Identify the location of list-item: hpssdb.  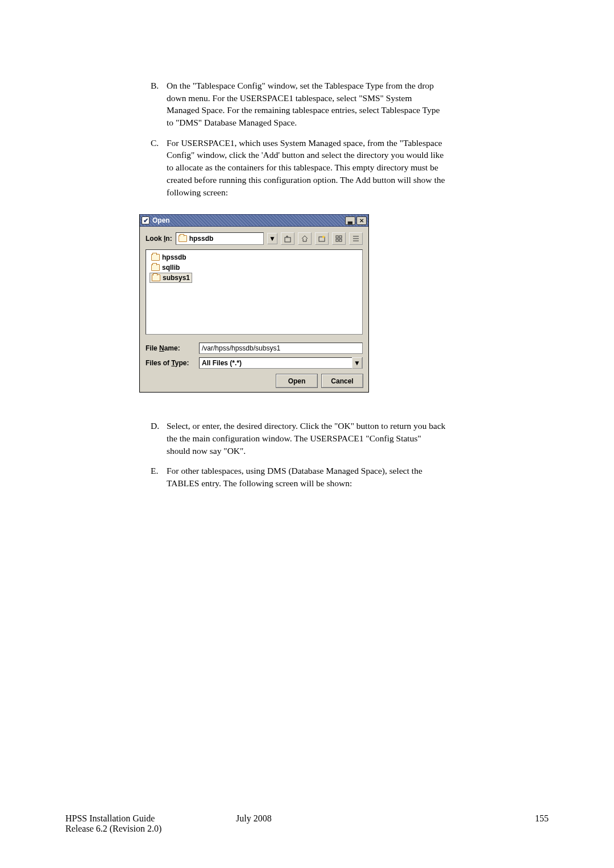
(169, 257).